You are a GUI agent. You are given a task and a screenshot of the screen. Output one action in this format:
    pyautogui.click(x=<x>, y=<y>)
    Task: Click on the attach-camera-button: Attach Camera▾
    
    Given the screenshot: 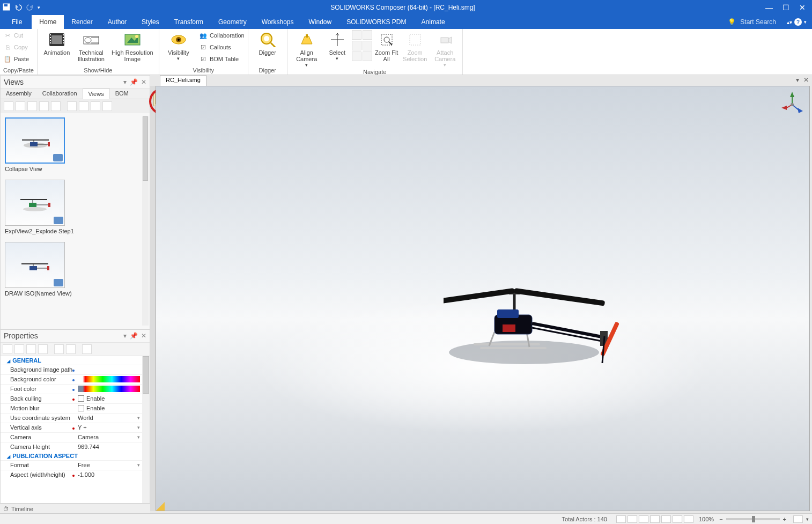 What is the action you would take?
    pyautogui.click(x=445, y=49)
    